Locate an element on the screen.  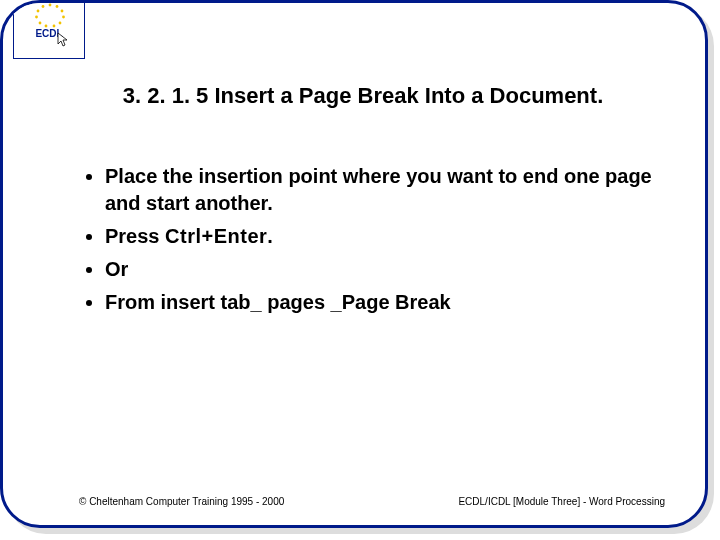
bullet-text: Or is located at coordinates (116, 269).